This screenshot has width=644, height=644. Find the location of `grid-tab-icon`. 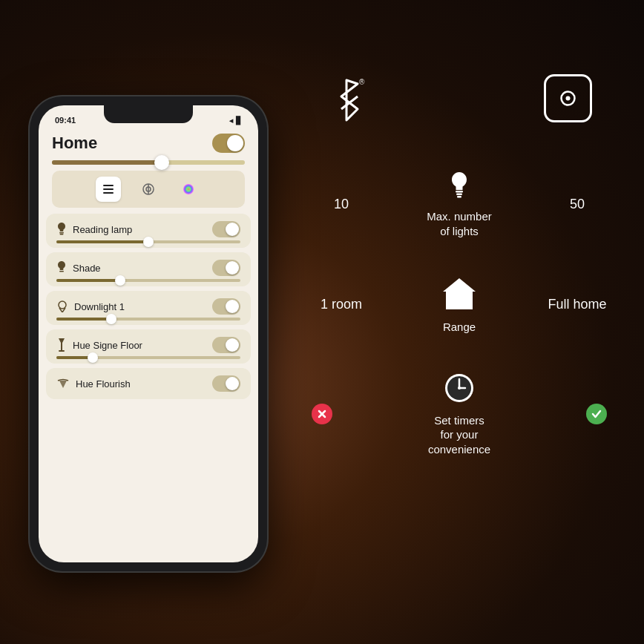

grid-tab-icon is located at coordinates (148, 189).